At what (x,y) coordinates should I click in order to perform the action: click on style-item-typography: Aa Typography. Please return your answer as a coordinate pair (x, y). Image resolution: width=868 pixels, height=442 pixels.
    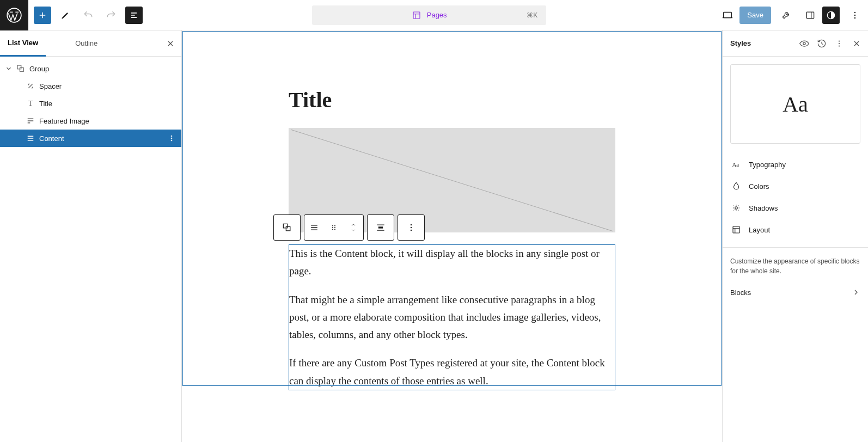
    Looking at the image, I should click on (795, 164).